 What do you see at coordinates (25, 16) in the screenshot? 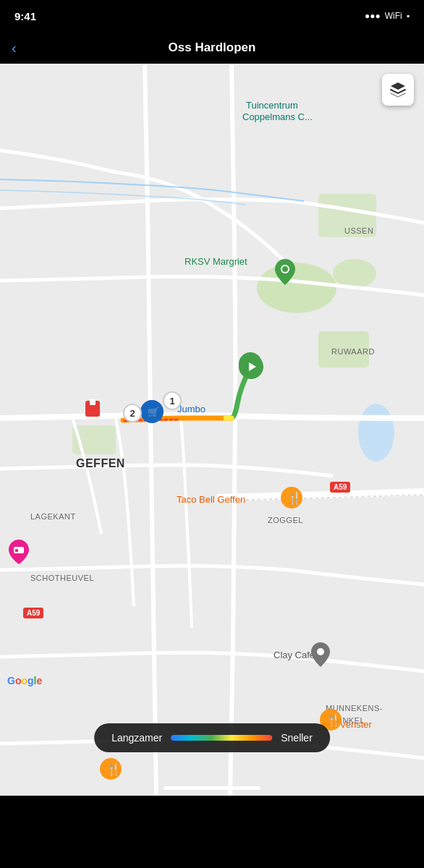
I see `status-time: 9:41` at bounding box center [25, 16].